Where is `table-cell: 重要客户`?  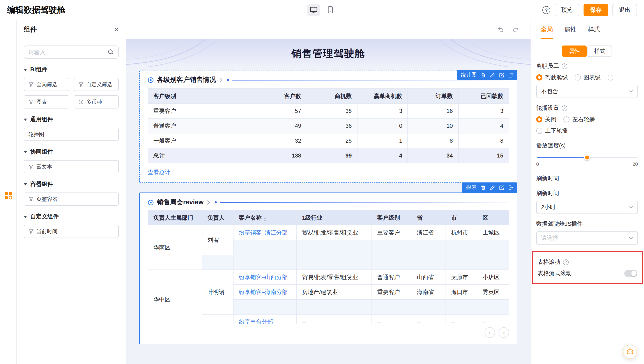 table-cell: 重要客户 is located at coordinates (391, 232).